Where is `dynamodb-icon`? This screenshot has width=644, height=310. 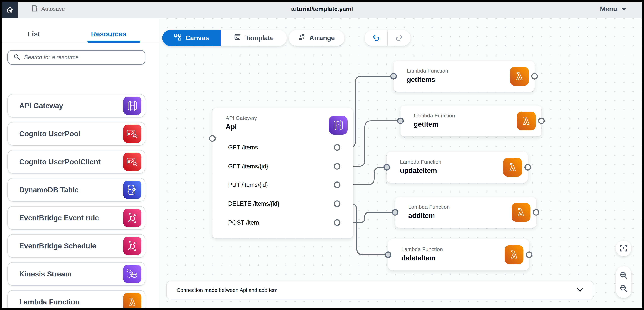
dynamodb-icon is located at coordinates (132, 190).